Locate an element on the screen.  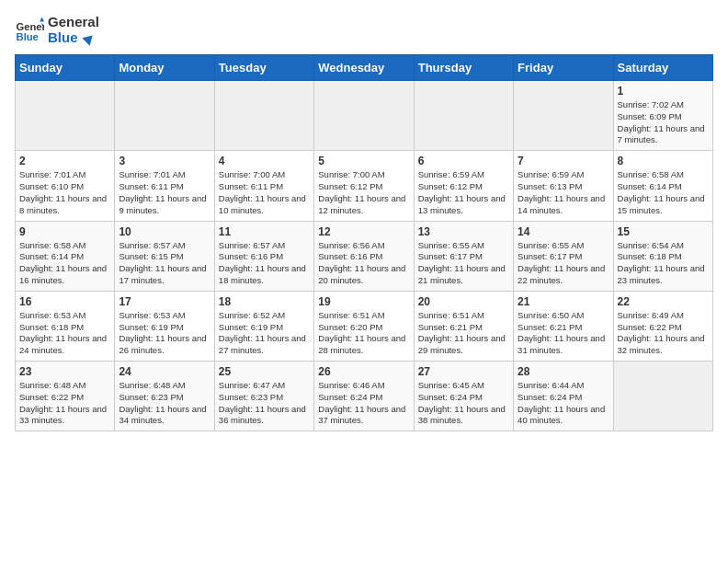
calendar-cell: 2Sunrise: 7:01 AM Sunset: 6:10 PM Daylig… is located at coordinates (65, 186).